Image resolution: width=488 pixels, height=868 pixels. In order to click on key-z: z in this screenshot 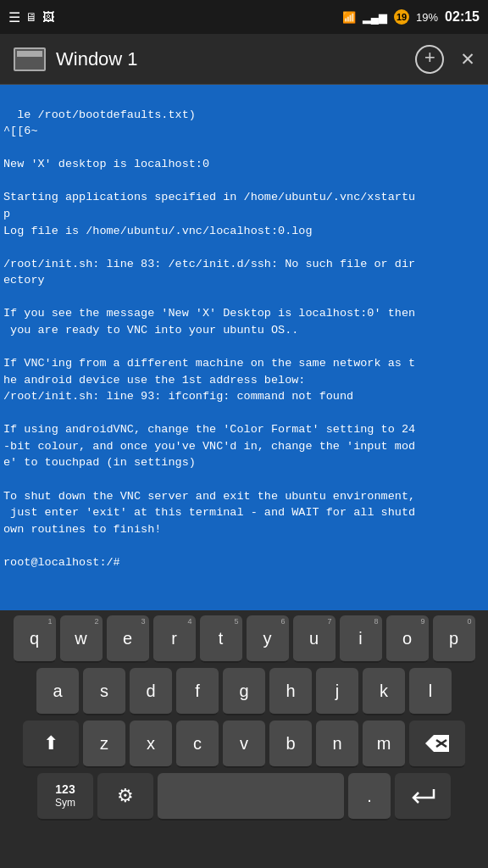, I will do `click(104, 744)`.